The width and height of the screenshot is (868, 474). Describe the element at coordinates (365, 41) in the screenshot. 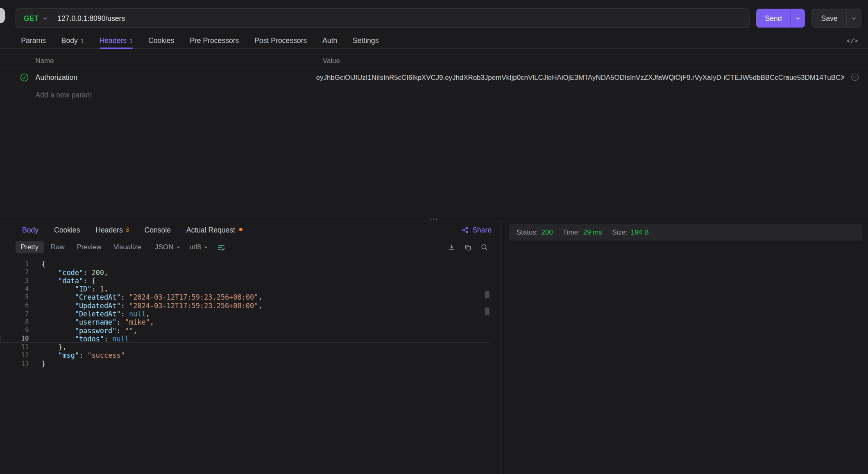

I see `request-tab-settings: Settings` at that location.